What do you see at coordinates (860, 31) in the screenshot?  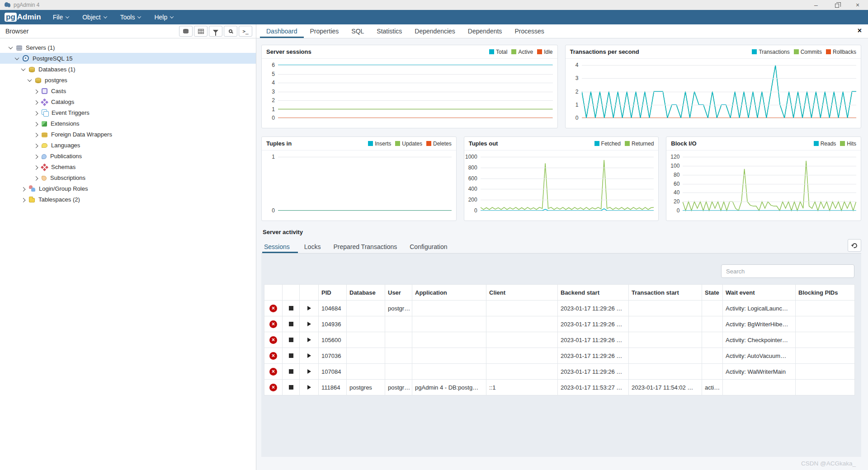 I see `close-tab-icon: ×` at bounding box center [860, 31].